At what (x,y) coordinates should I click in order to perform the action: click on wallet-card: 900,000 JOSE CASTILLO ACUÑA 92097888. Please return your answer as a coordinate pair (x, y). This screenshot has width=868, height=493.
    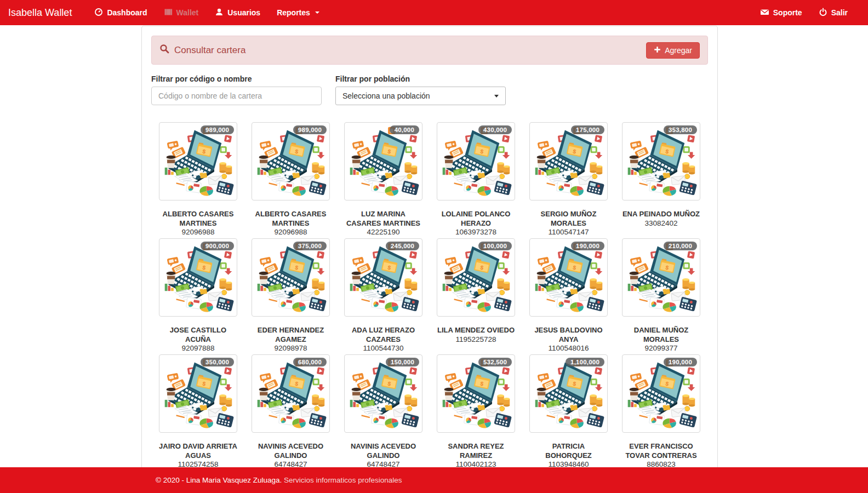
    Looking at the image, I should click on (198, 296).